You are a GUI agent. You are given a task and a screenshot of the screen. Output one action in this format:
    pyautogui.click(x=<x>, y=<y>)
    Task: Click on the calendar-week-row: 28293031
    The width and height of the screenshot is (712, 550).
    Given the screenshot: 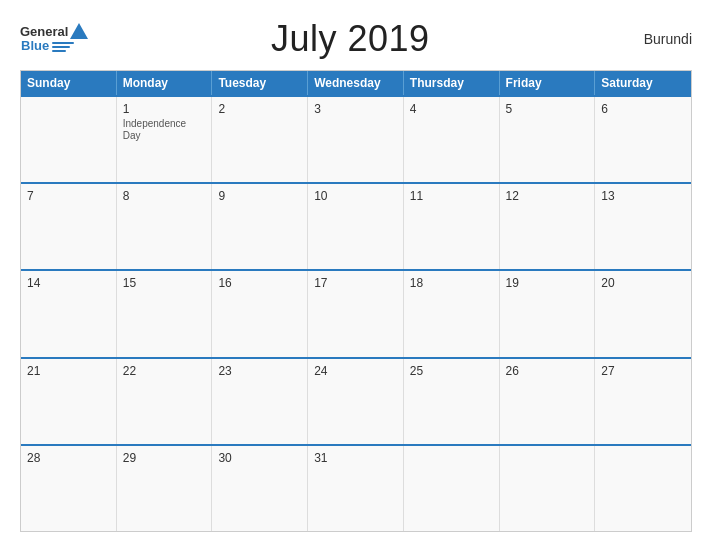 What is the action you would take?
    pyautogui.click(x=356, y=488)
    